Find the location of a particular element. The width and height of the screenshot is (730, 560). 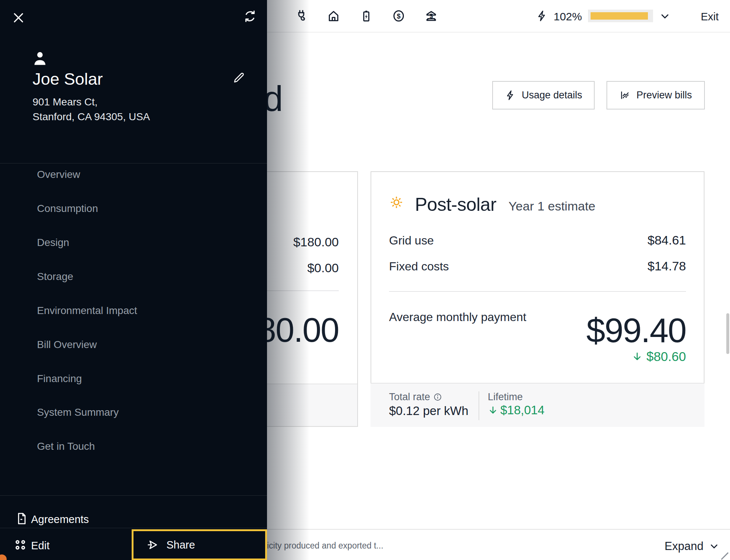

post-solar-subtitle: Year 1 estimate is located at coordinates (552, 206).